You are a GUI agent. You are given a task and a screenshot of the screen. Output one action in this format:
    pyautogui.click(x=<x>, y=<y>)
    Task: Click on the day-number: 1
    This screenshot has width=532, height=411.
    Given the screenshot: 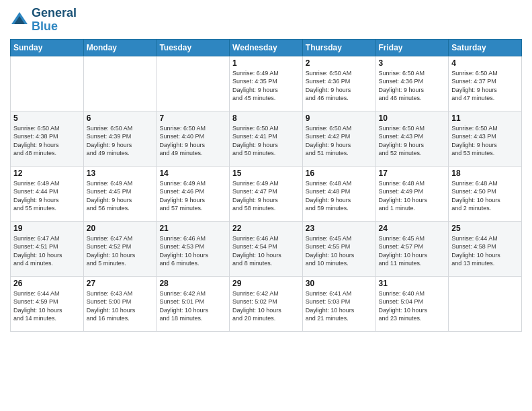 What is the action you would take?
    pyautogui.click(x=266, y=63)
    